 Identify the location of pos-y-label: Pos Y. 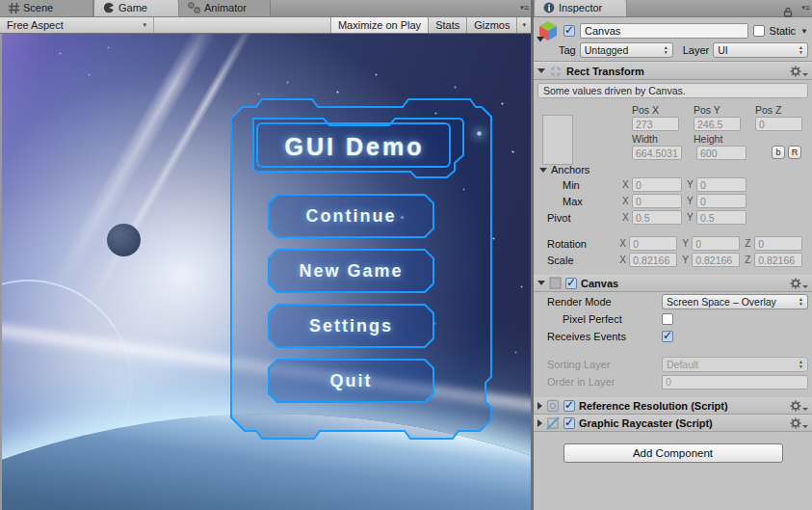
(713, 110).